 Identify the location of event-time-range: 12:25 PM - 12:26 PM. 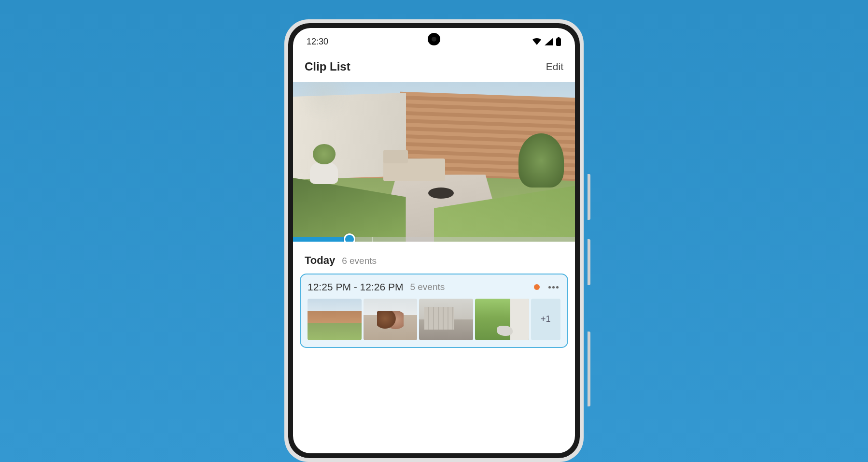
(355, 287).